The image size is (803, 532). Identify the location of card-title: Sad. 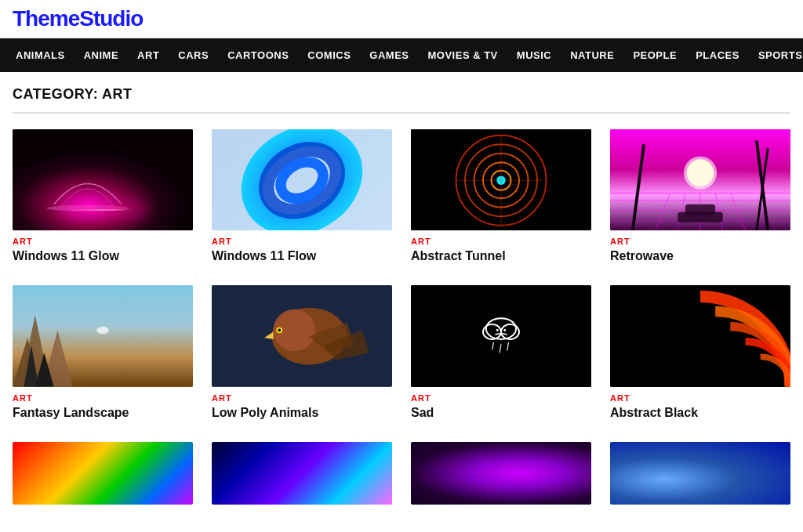
(501, 413).